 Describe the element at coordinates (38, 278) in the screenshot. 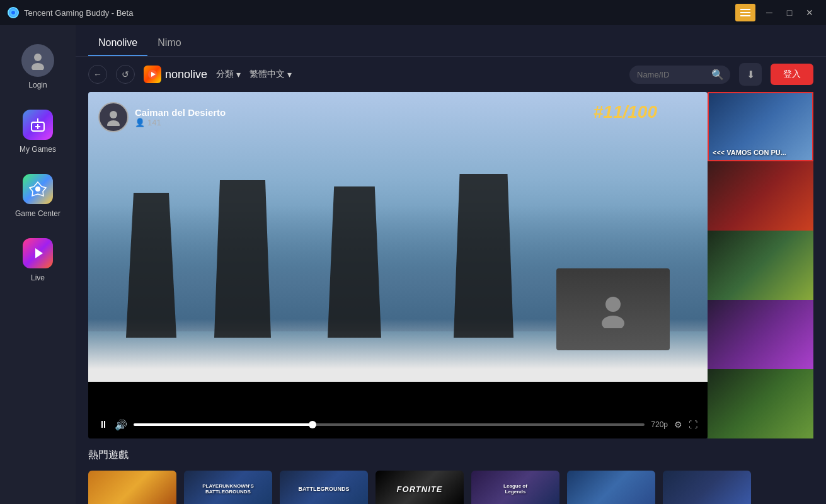

I see `sidebar-live-label: Live` at that location.